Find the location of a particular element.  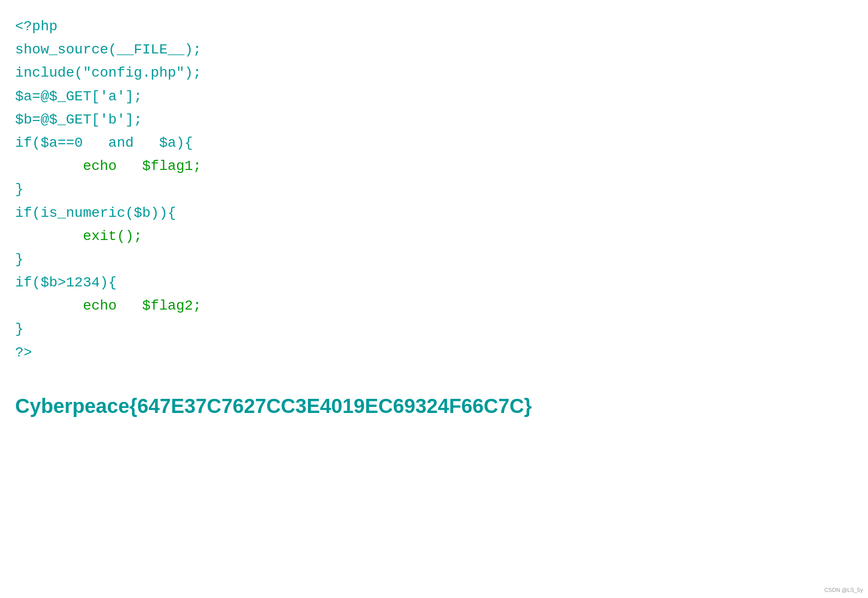

line3: include("config.php"); is located at coordinates (434, 73).